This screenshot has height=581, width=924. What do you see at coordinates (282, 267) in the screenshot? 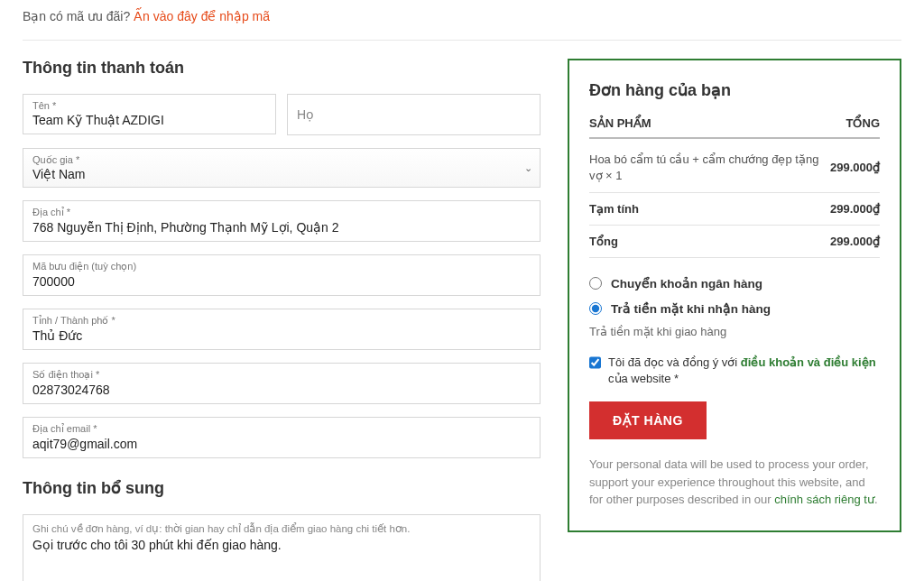
I see `postcode-label: Mã bưu điện (tuỳ chọn)` at bounding box center [282, 267].